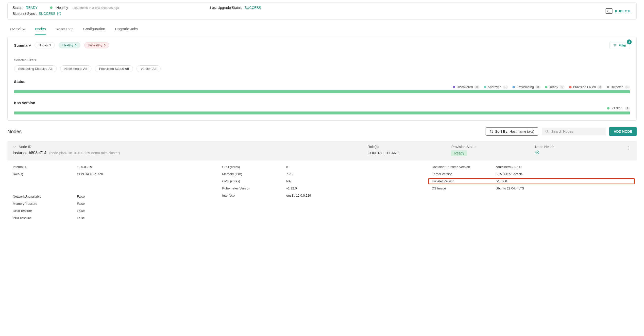 This screenshot has width=644, height=336. What do you see at coordinates (617, 87) in the screenshot?
I see `legend-label: Rejected` at bounding box center [617, 87].